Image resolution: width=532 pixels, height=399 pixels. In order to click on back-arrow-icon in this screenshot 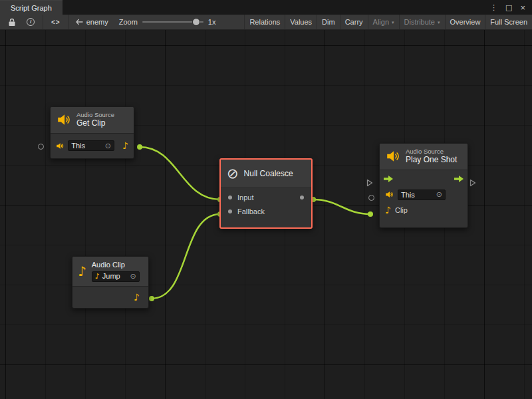, I will do `click(80, 22)`.